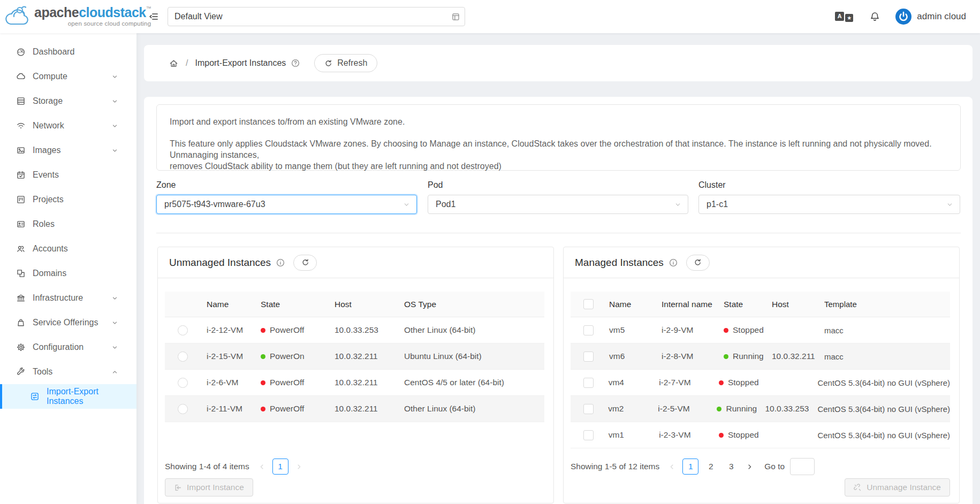 This screenshot has width=980, height=504. I want to click on unmanaged-table: Name State Host OS Type i-2-12-VM PowerO…, so click(354, 357).